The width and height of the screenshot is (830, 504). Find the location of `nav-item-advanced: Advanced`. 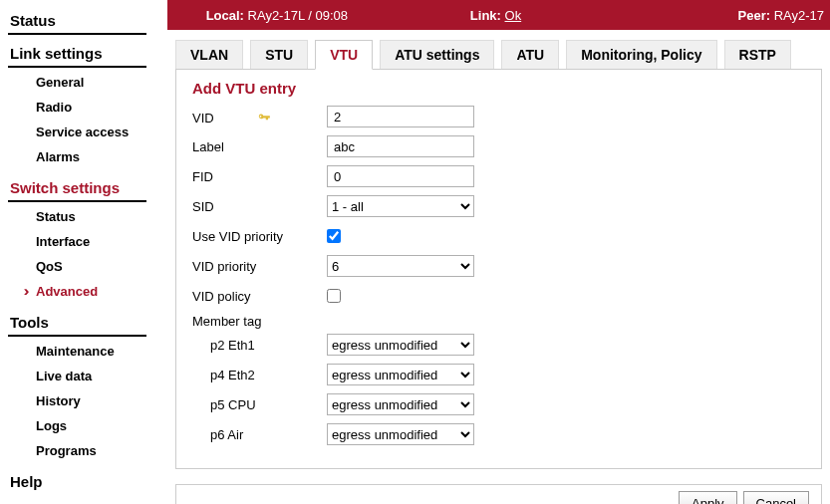

nav-item-advanced: Advanced is located at coordinates (82, 291).